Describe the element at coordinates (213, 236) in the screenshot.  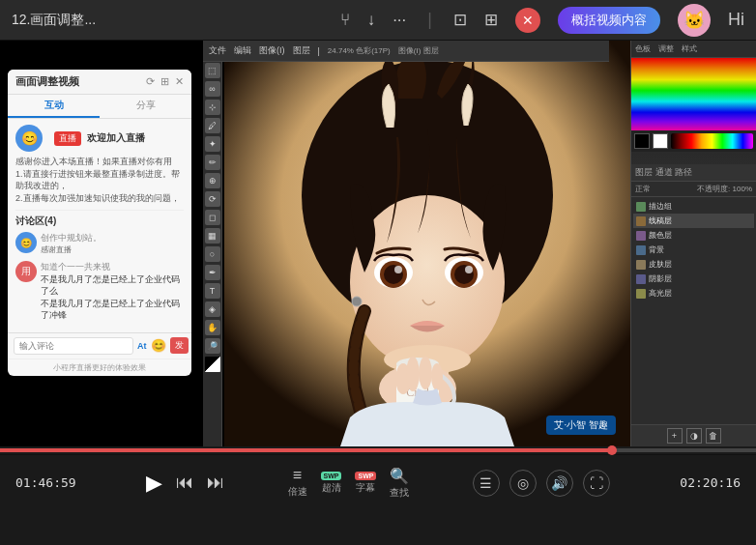
I see `ps-tool-gradient: ▦` at that location.